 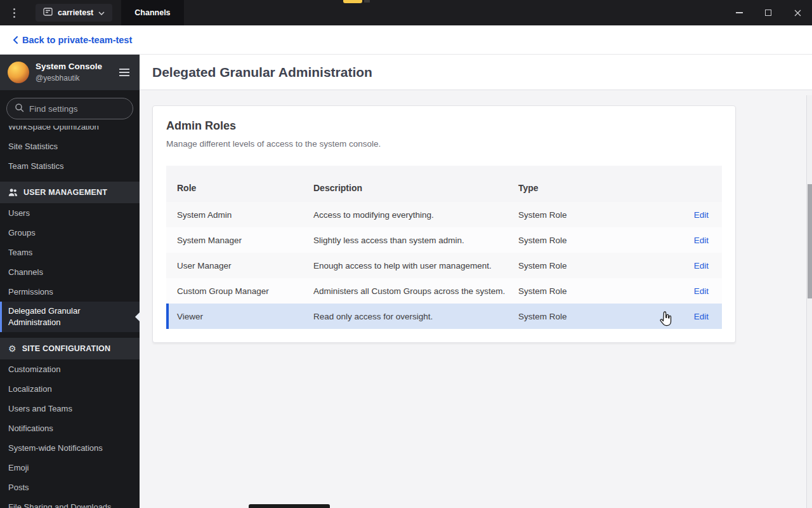 I want to click on cell-role: System Manager, so click(x=245, y=240).